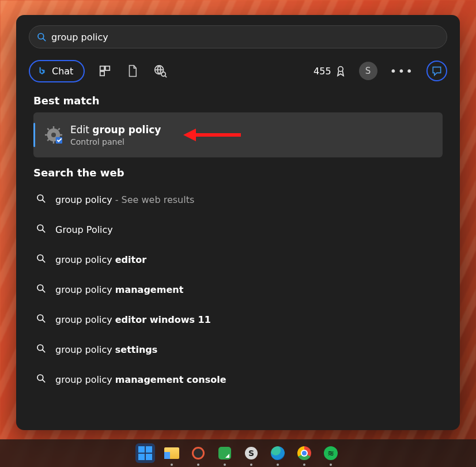  What do you see at coordinates (81, 130) in the screenshot?
I see `best-title-prefix: Edit` at bounding box center [81, 130].